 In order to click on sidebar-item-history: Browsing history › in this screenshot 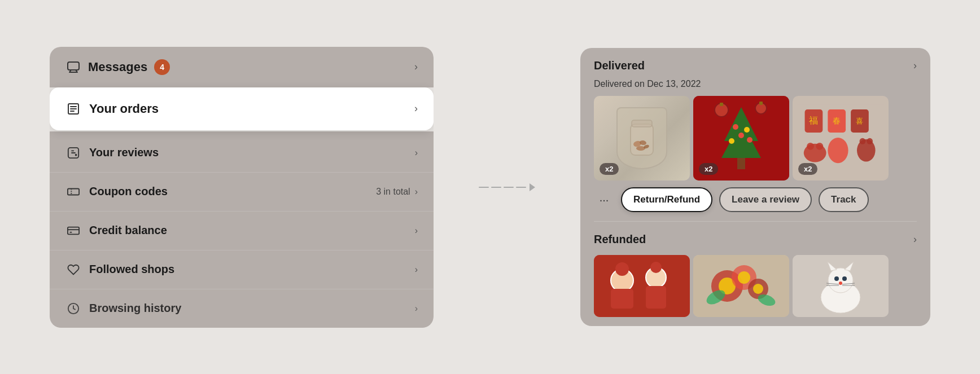, I will do `click(242, 309)`.